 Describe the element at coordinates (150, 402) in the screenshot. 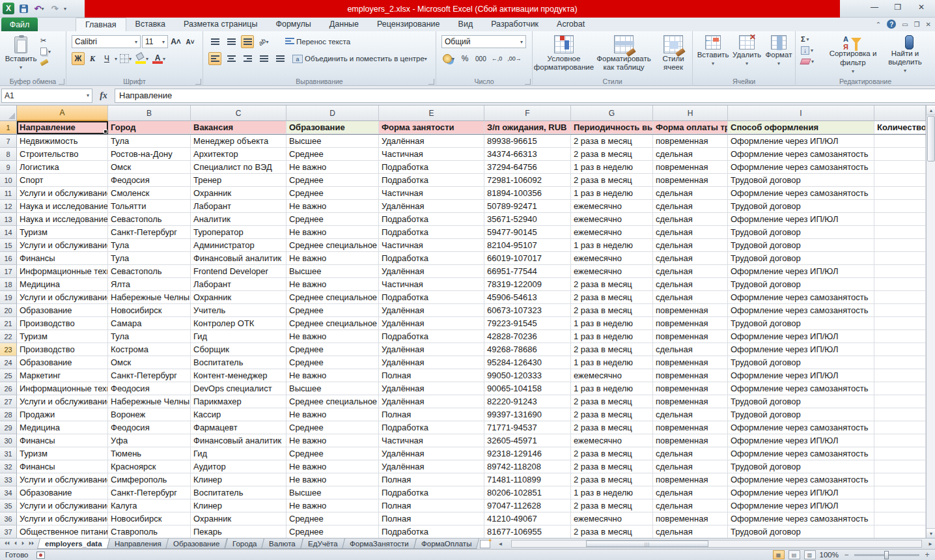

I see `cell: Набережные Челны` at that location.